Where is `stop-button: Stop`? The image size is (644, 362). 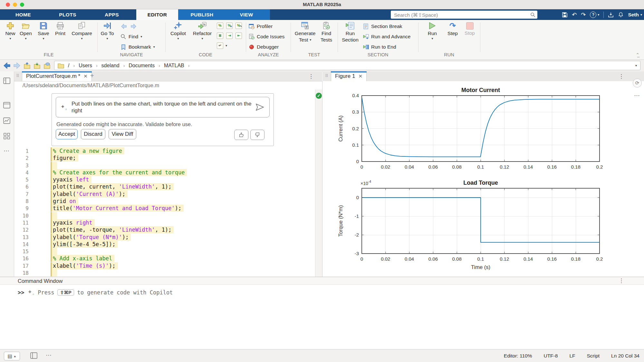 stop-button: Stop is located at coordinates (470, 29).